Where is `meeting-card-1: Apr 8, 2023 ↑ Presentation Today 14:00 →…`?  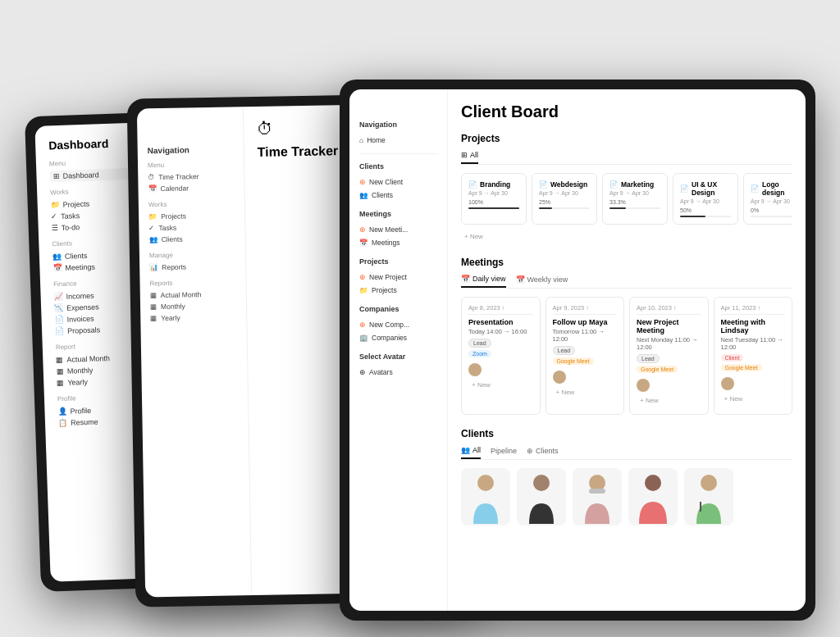 meeting-card-1: Apr 8, 2023 ↑ Presentation Today 14:00 →… is located at coordinates (500, 356).